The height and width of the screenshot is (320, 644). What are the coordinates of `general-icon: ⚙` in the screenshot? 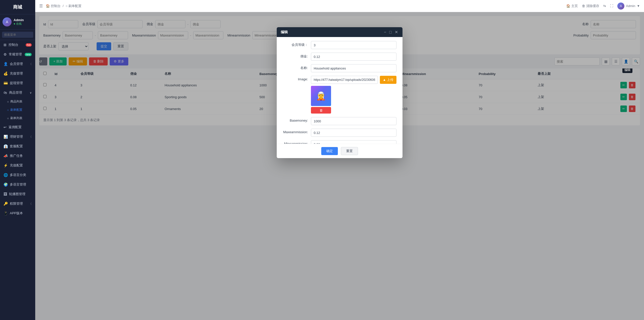 It's located at (5, 54).